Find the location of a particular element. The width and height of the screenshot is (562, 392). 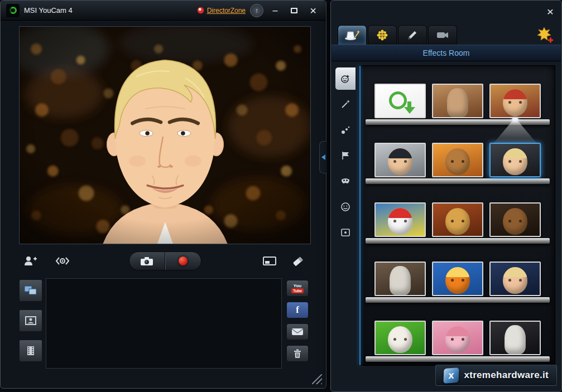

category-masks is located at coordinates (345, 181).